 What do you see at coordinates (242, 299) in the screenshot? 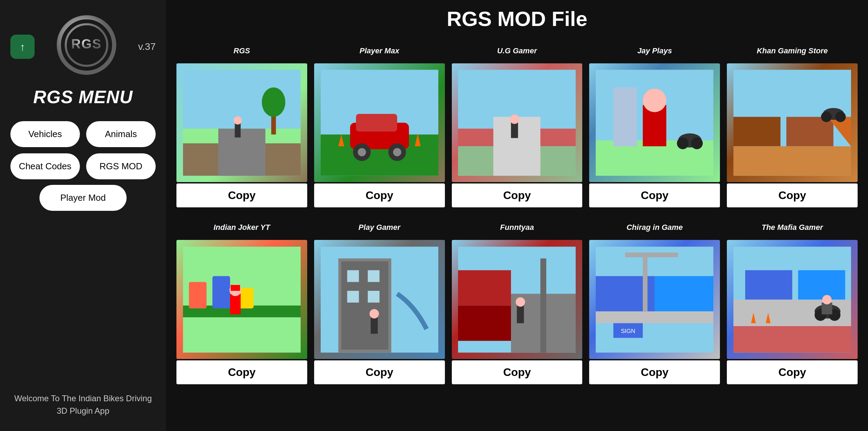
I see `mod-image-joker` at bounding box center [242, 299].